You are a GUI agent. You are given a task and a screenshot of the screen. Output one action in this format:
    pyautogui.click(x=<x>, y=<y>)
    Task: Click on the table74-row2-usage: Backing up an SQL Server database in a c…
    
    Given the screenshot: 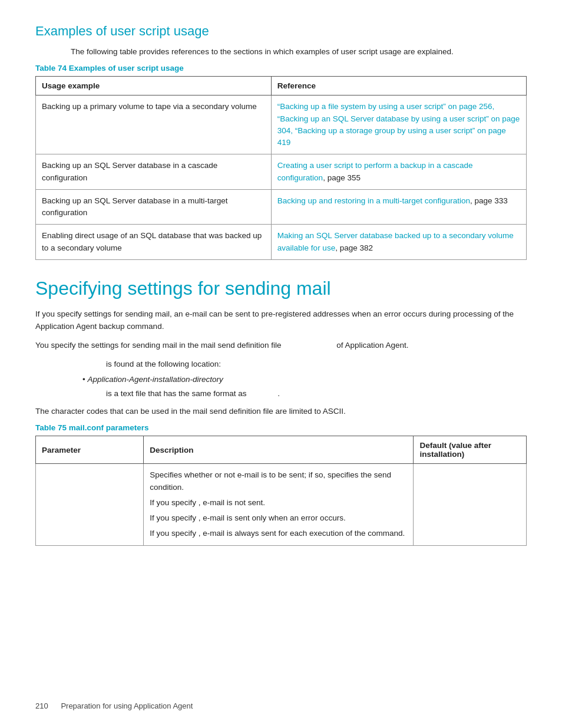 What is the action you would take?
    pyautogui.click(x=154, y=172)
    